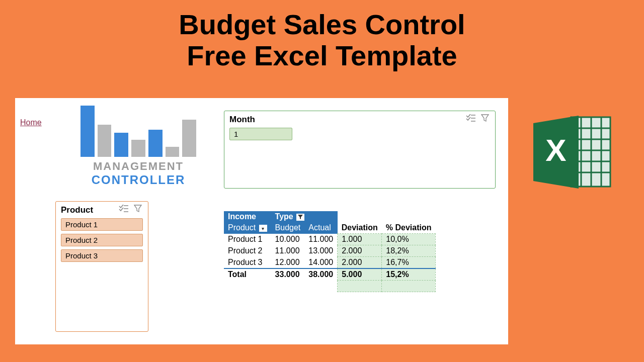  What do you see at coordinates (300, 217) in the screenshot?
I see `filter-icon` at bounding box center [300, 217].